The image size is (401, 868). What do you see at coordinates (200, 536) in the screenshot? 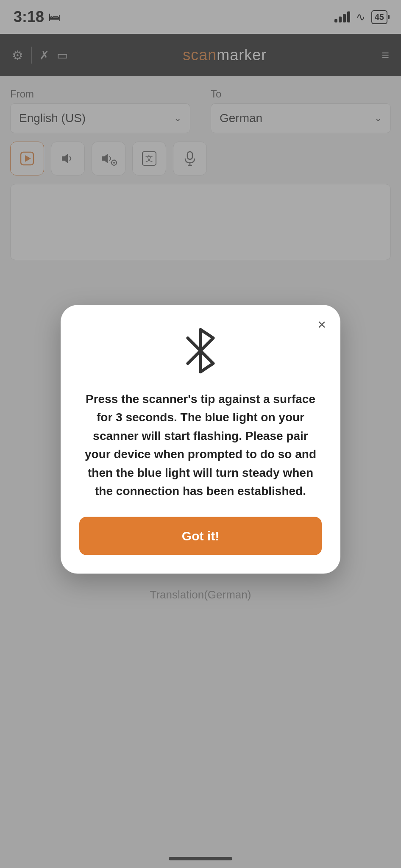
I see `got-it-button: Got it!` at bounding box center [200, 536].